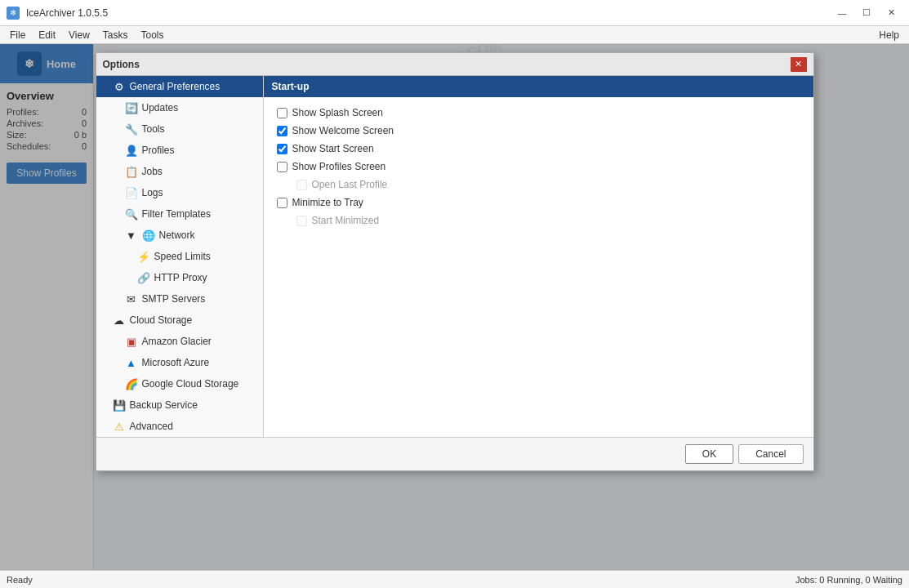 Image resolution: width=909 pixels, height=588 pixels. Describe the element at coordinates (67, 13) in the screenshot. I see `app-title: IceArchiver 1.0.5.5` at that location.